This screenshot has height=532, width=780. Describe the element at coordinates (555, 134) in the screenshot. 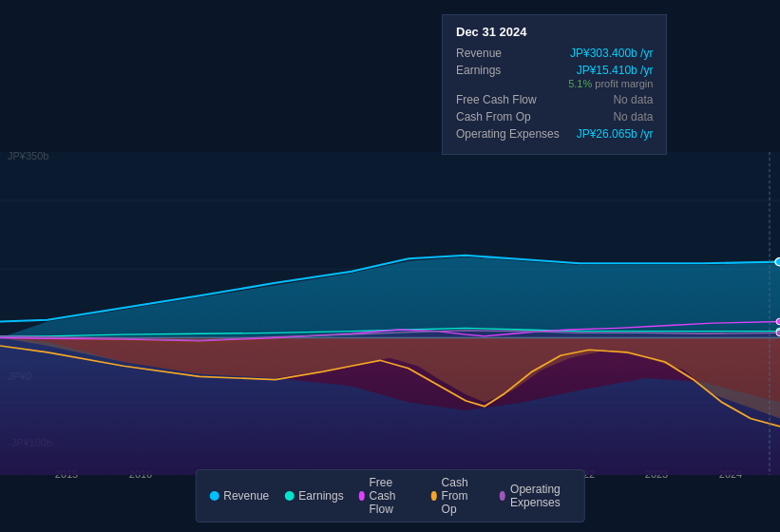

I see `tooltip-row-opex: Operating Expenses JP¥26.065b /yr` at that location.